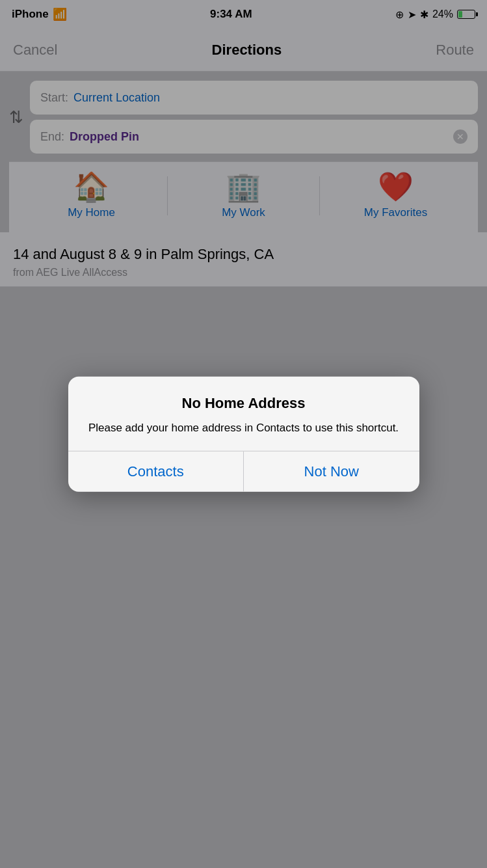 This screenshot has height=868, width=487. Describe the element at coordinates (332, 471) in the screenshot. I see `not-now-button: Not Now` at that location.